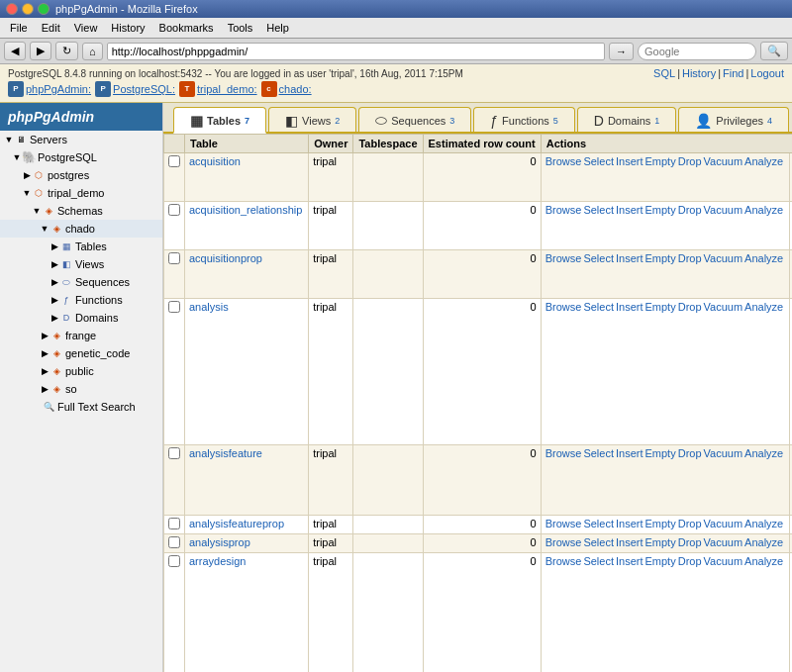  I want to click on breadcrumb-tripal-demo: tripal_demo:, so click(228, 89).